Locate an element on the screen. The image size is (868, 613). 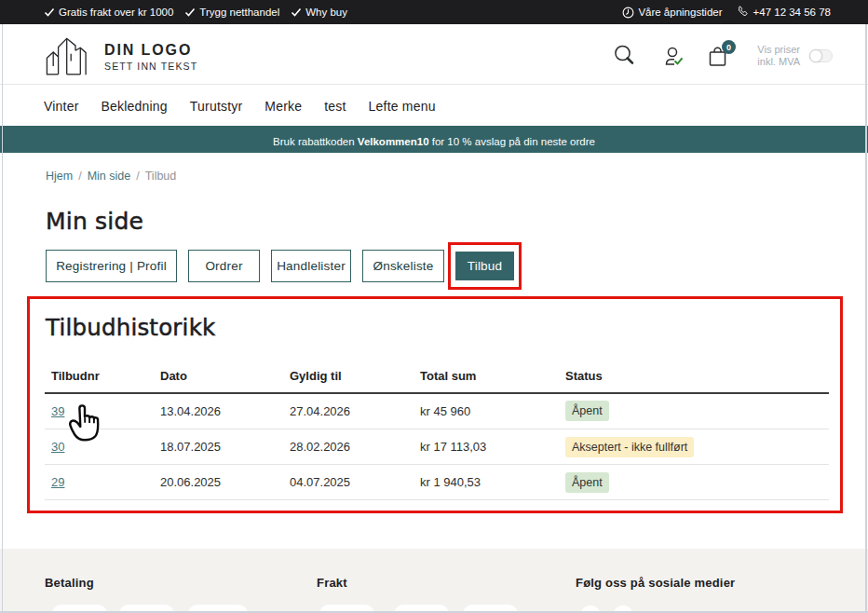
tab-onskeliste: Ønskeliste is located at coordinates (403, 266).